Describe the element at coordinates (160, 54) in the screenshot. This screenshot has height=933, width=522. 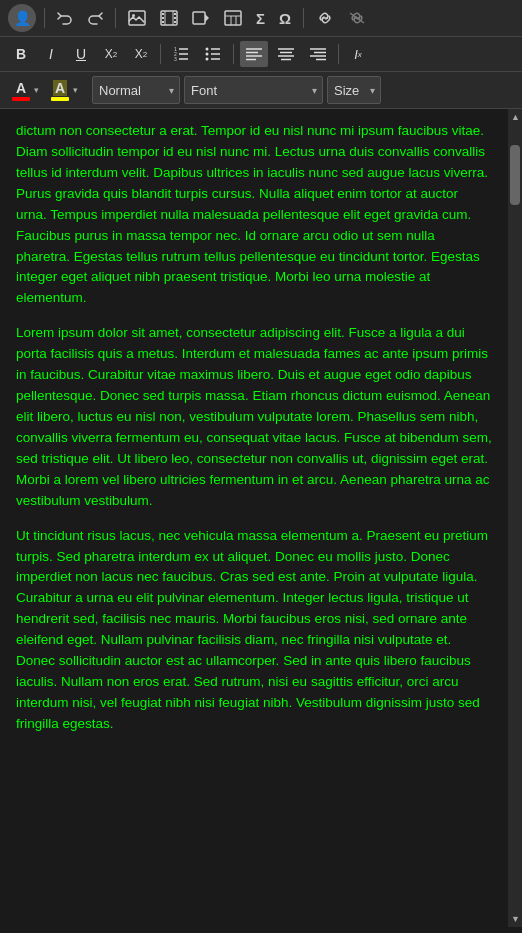
I see `divider4` at that location.